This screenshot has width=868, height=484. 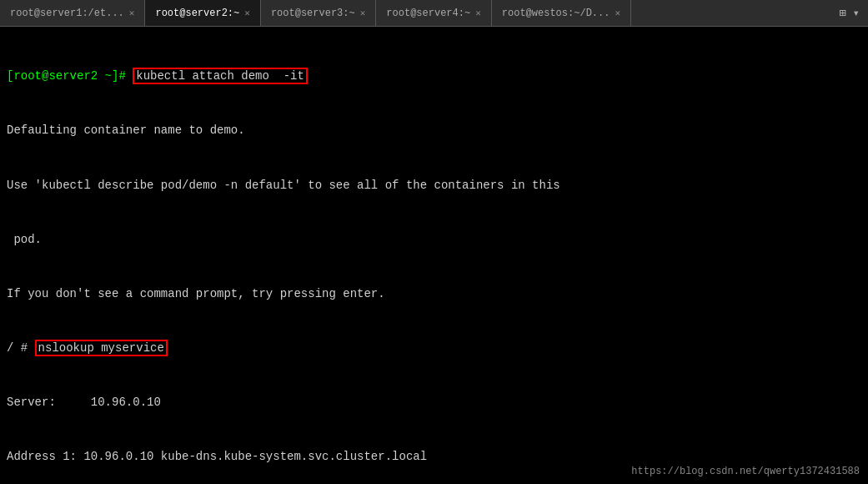 I want to click on output-line-1: Defaulting container name to demo., so click(x=434, y=131).